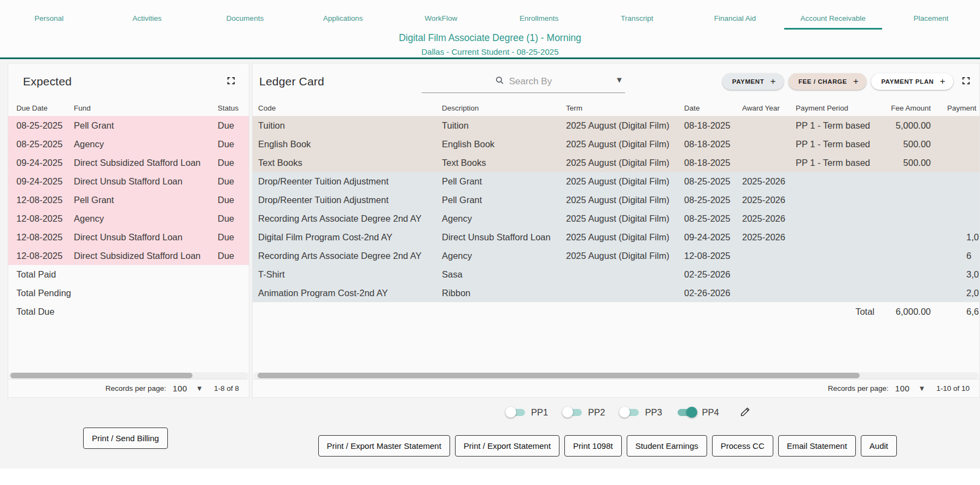 The height and width of the screenshot is (485, 980). Describe the element at coordinates (616, 237) in the screenshot. I see `ledger-row: Digital Film Program Cost-2nd AY Direct …` at that location.